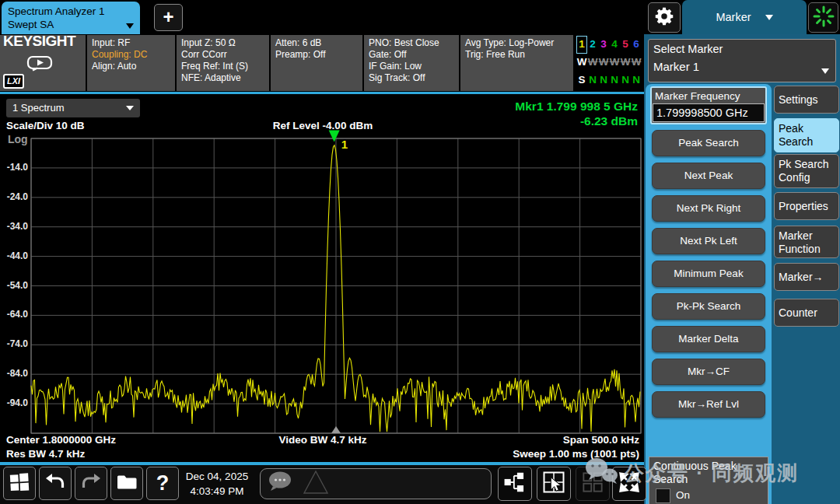 The width and height of the screenshot is (840, 504). I want to click on res-bw-annotation: Res BW 4.7 kHz, so click(45, 454).